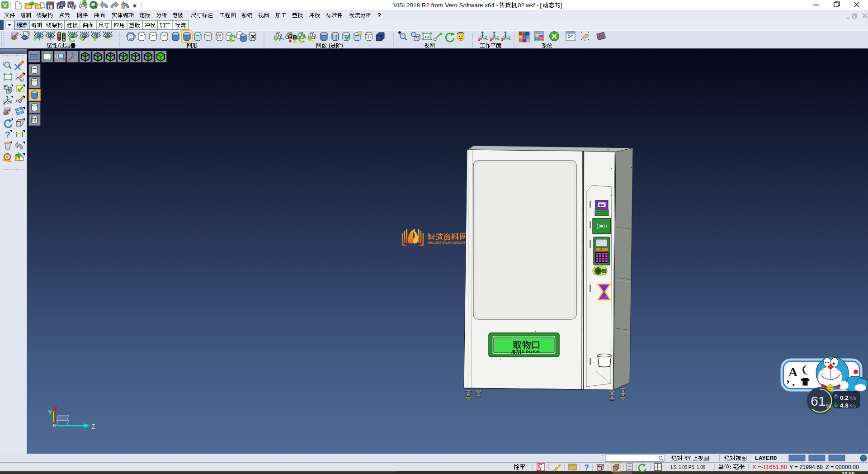 This screenshot has height=474, width=868. What do you see at coordinates (688, 467) in the screenshot?
I see `svg-text: LS: 1.00 PS: 1.00` at bounding box center [688, 467].